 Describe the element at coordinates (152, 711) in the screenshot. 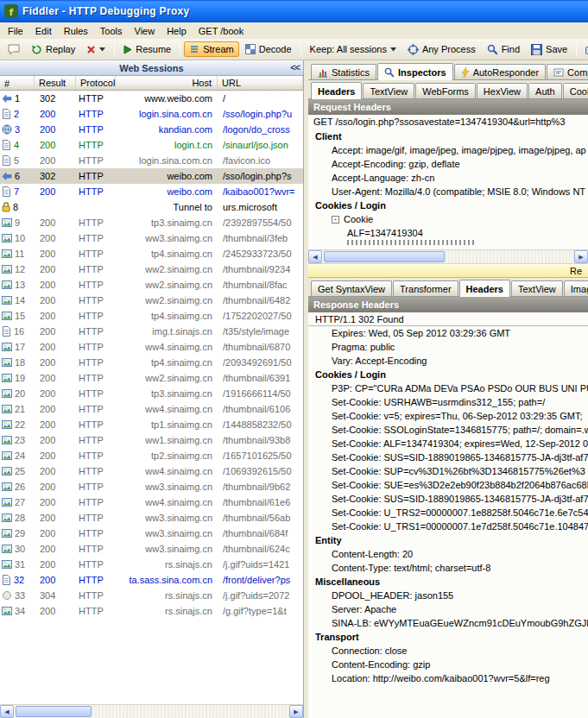

I see `sessions-horizontal-scrollbar: ◀ ▶` at that location.